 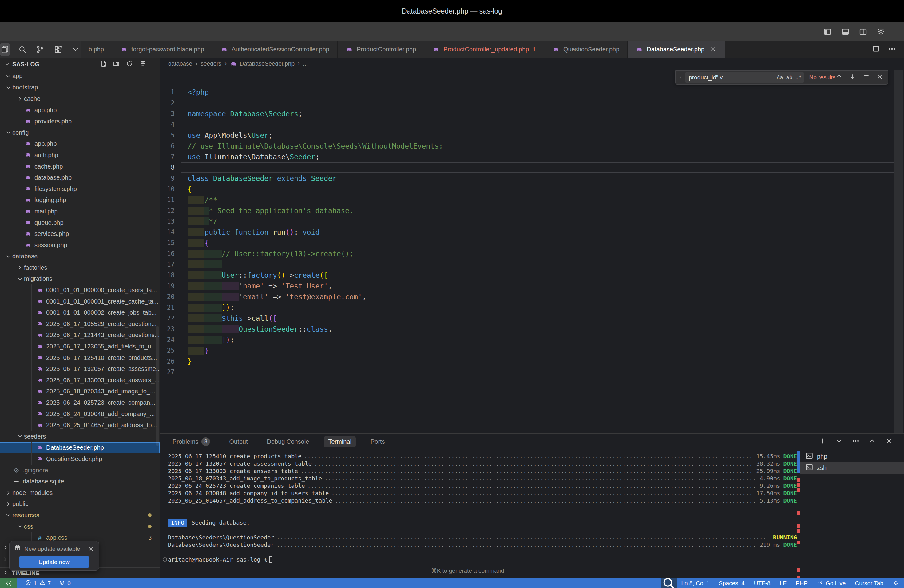 I want to click on code-line-6: 6// use Illuminate\Database\Console\Seed…, so click(x=532, y=146).